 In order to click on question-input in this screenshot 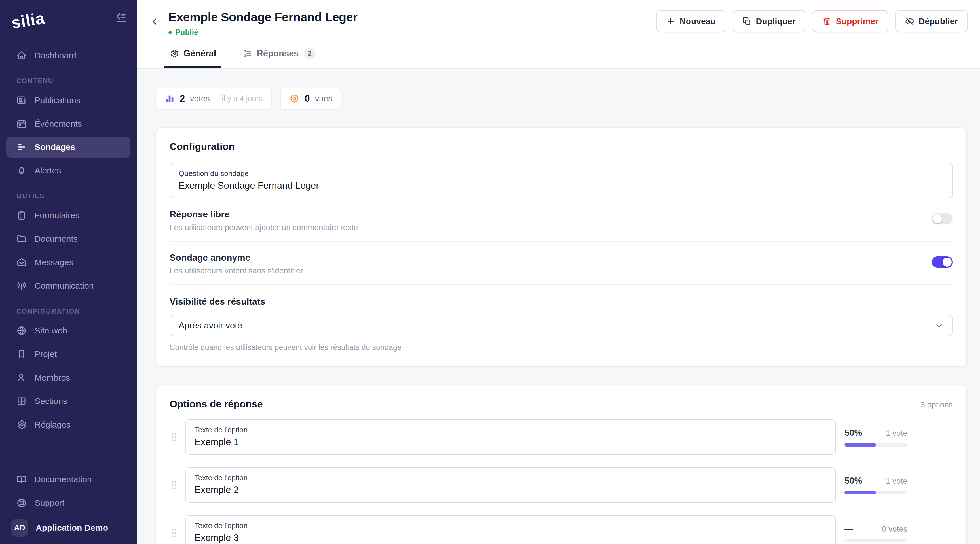, I will do `click(562, 186)`.